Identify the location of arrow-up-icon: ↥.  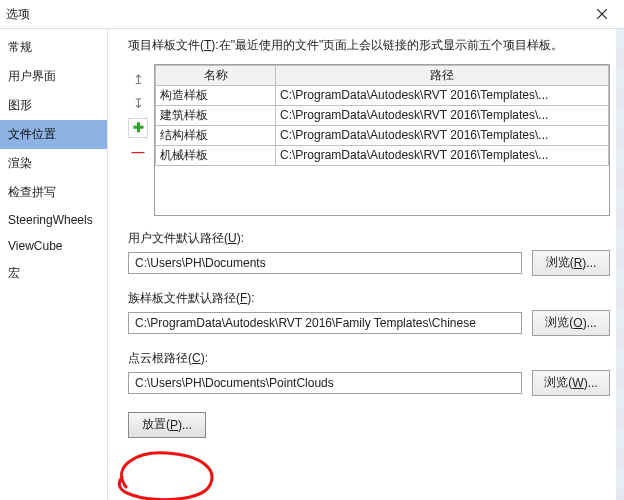
(138, 80).